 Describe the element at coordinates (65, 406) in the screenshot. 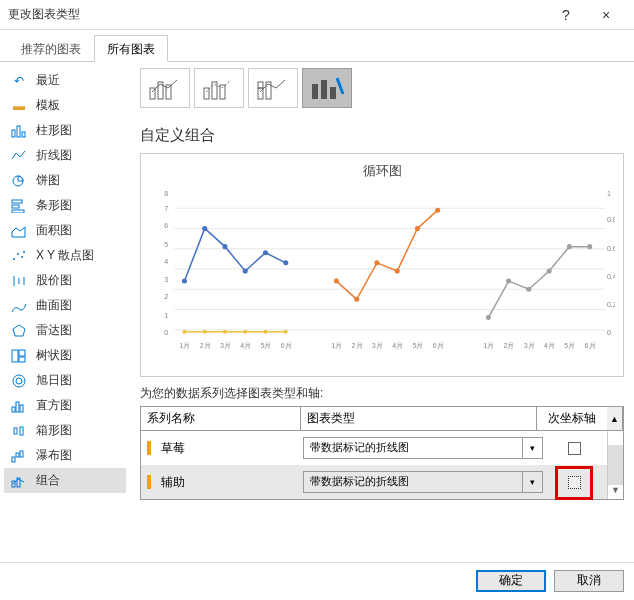

I see `sidebar-item-histogram: 直方图` at that location.